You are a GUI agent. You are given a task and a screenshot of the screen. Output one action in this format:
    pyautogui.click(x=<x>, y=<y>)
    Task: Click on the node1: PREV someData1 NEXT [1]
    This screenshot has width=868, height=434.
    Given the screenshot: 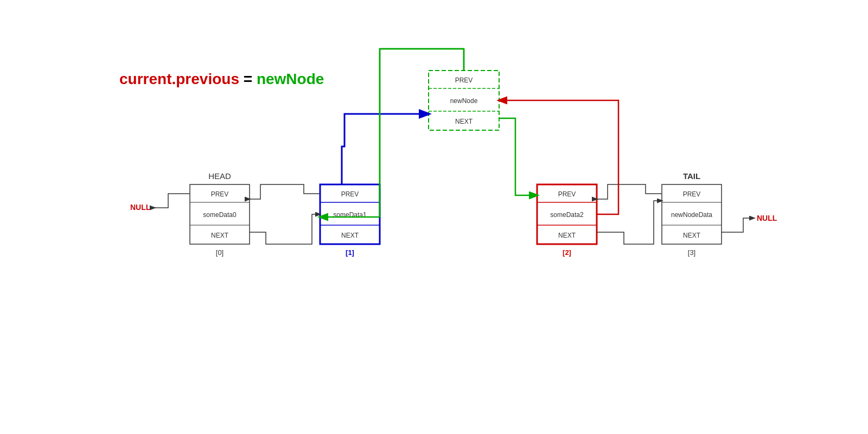 What is the action you would take?
    pyautogui.click(x=350, y=220)
    